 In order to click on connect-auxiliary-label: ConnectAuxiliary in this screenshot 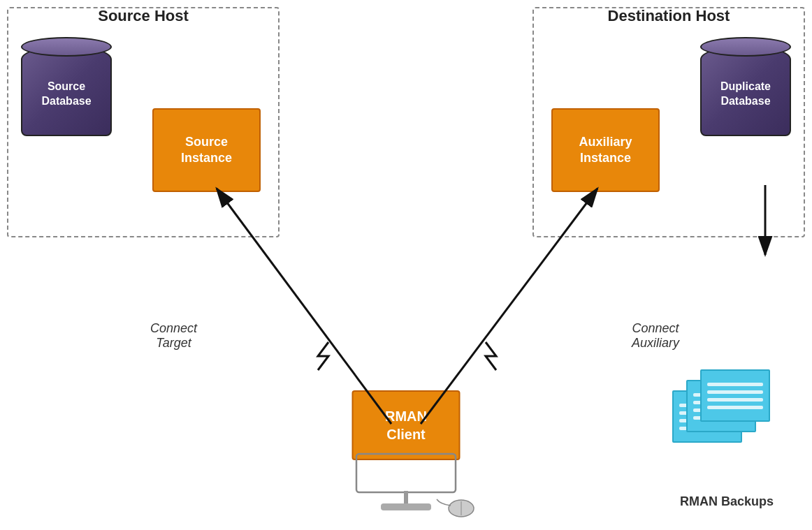, I will do `click(655, 336)`.